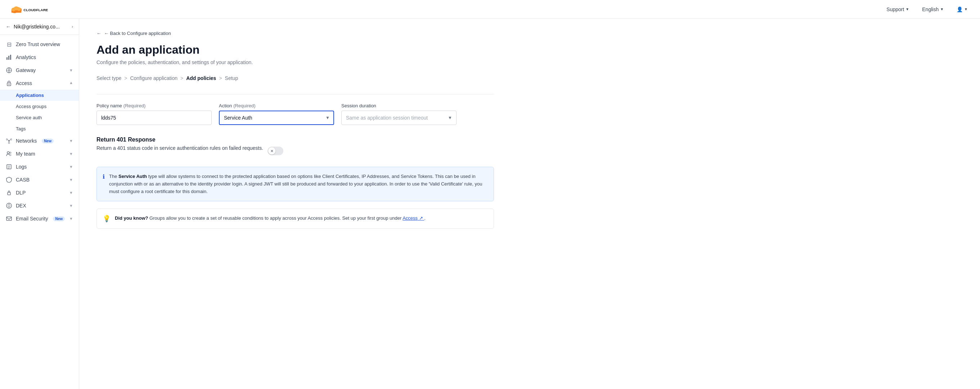  Describe the element at coordinates (21, 167) in the screenshot. I see `sidebar-label-logs: Logs` at that location.